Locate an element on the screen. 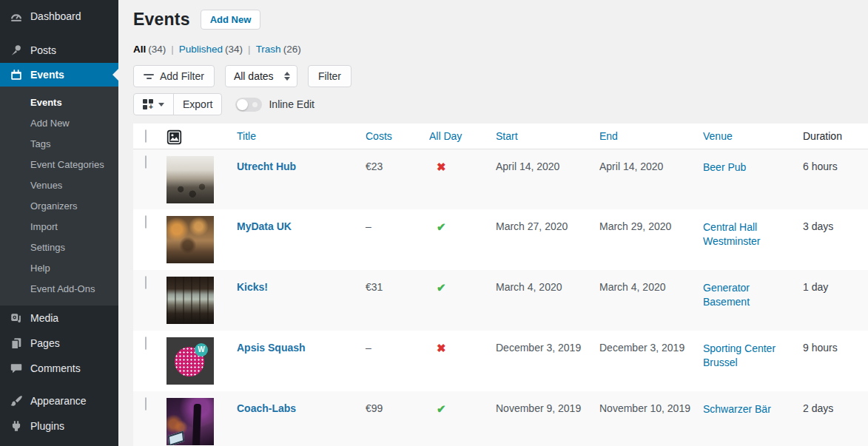  sidebar-item-label: Posts is located at coordinates (43, 50).